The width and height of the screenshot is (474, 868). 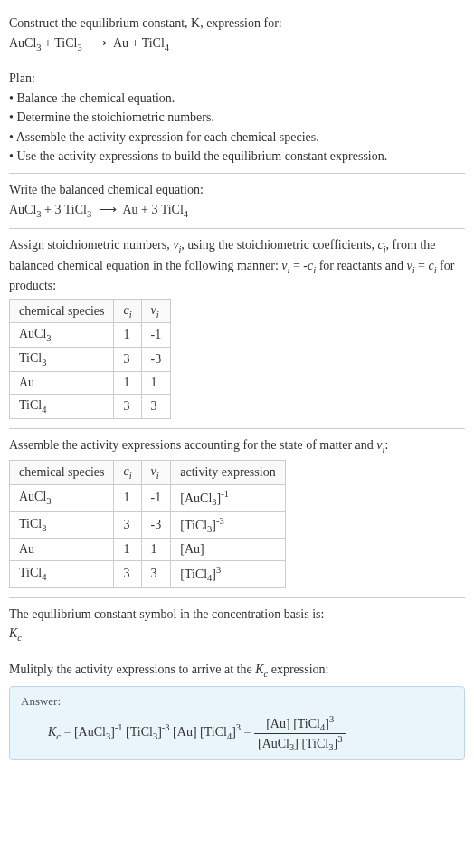 I want to click on cell-ae: [AuCl3]-1, so click(x=228, y=498).